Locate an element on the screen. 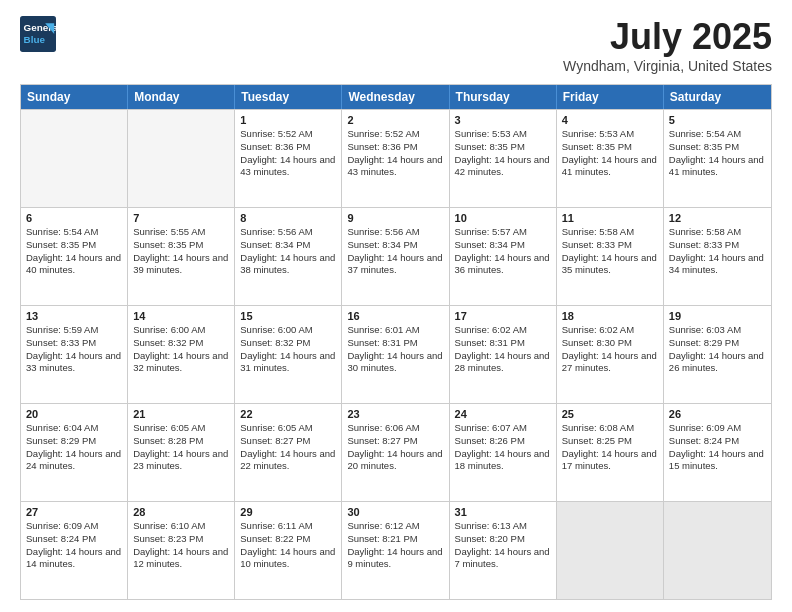 The image size is (792, 612). day-info: Sunrise: 6:02 AM Sunset: 8:30 PM Dayligh… is located at coordinates (610, 350).